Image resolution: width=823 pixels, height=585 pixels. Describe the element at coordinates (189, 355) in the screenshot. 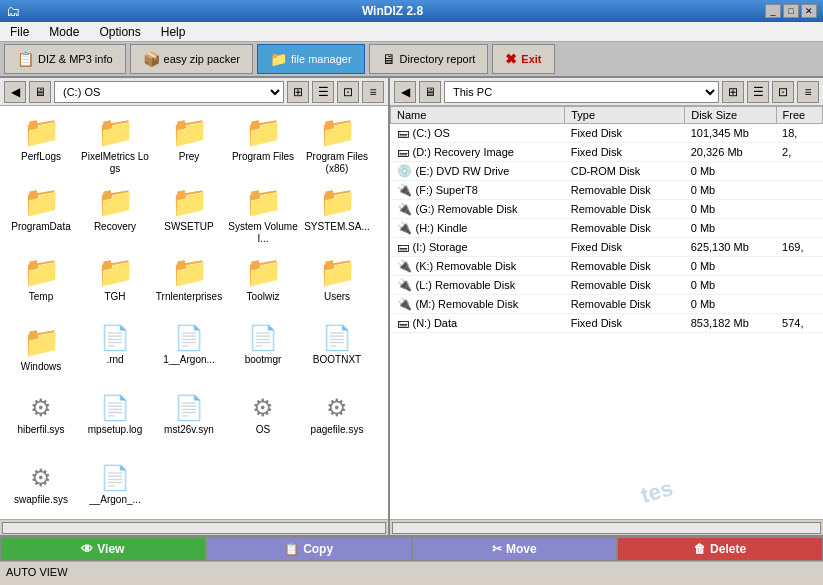

I see `list-item: 📄 1__Argon...` at that location.